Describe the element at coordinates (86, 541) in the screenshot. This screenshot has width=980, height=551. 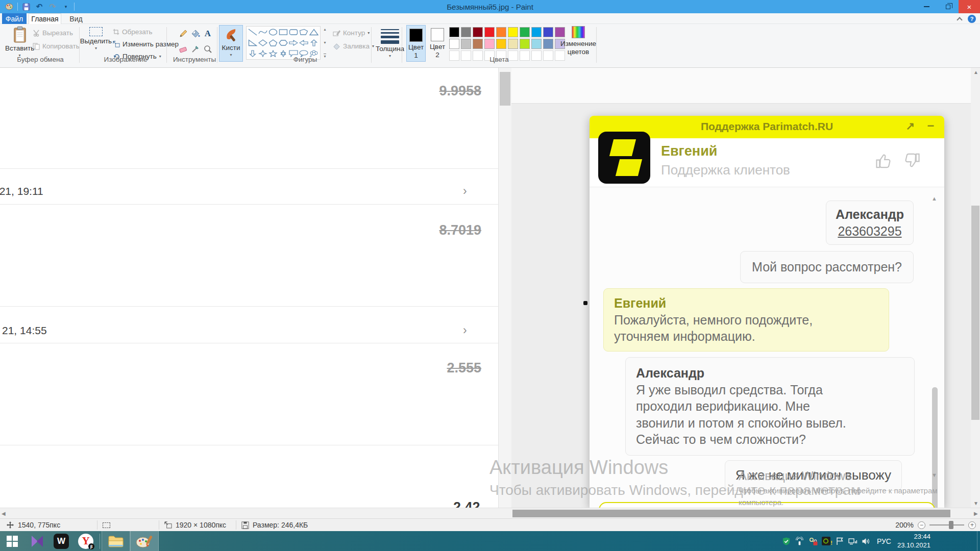
I see `taskbar-item-yandex-browser: Yβ` at that location.